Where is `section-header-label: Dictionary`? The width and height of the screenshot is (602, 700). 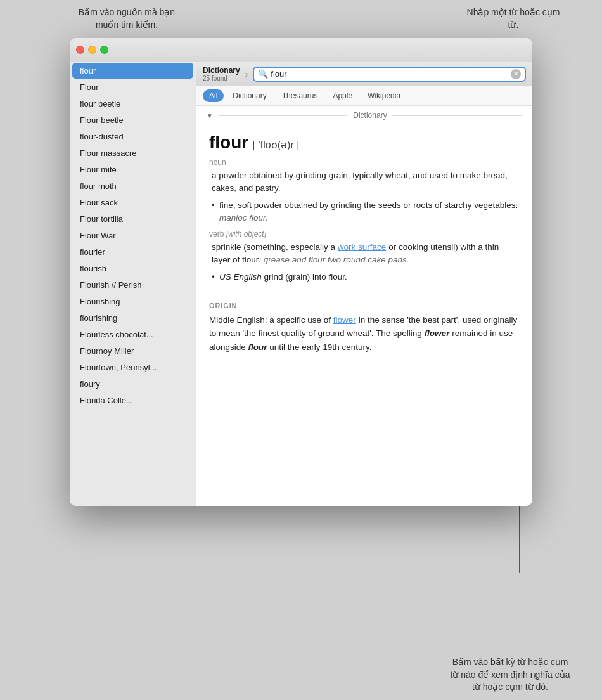
section-header-label: Dictionary is located at coordinates (370, 115).